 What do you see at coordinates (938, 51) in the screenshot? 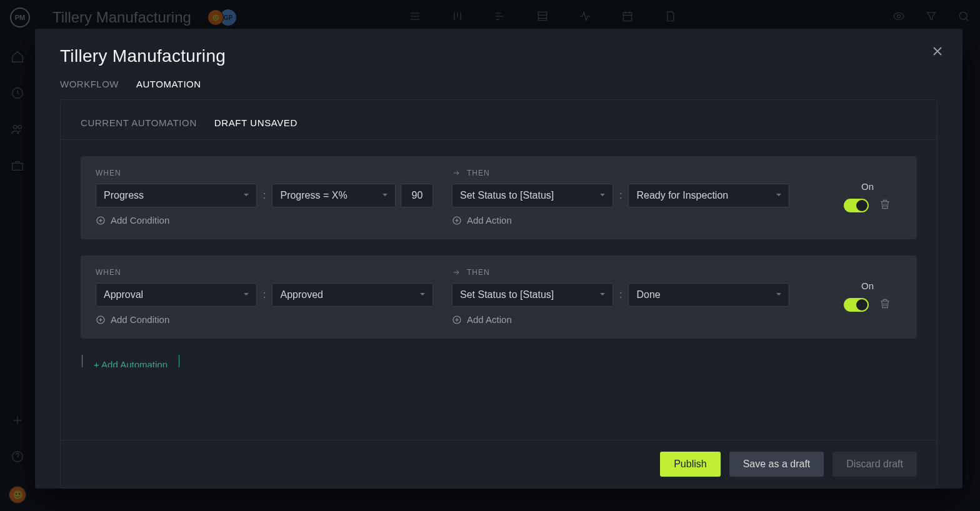
I see `close-icon` at bounding box center [938, 51].